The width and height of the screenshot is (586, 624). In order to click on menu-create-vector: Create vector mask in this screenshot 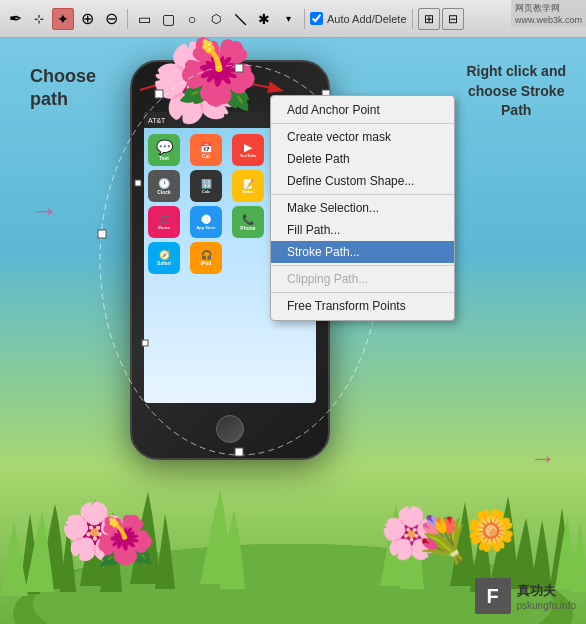, I will do `click(362, 137)`.